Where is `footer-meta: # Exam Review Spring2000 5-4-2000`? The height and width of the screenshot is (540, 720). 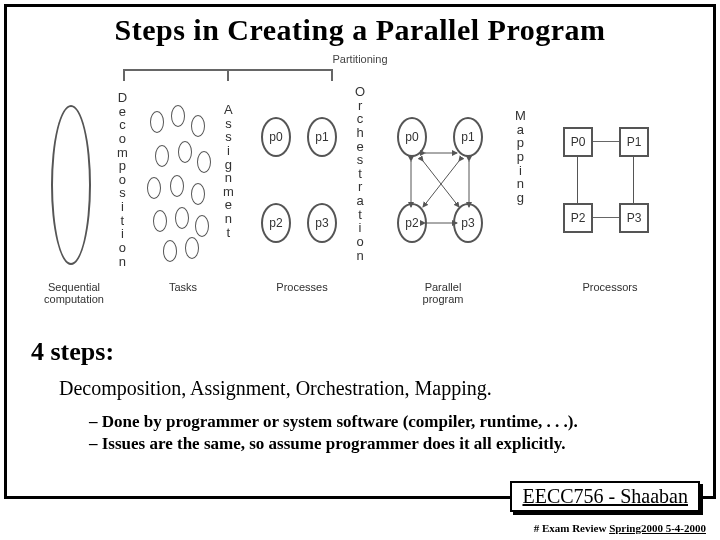 footer-meta: # Exam Review Spring2000 5-4-2000 is located at coordinates (620, 528).